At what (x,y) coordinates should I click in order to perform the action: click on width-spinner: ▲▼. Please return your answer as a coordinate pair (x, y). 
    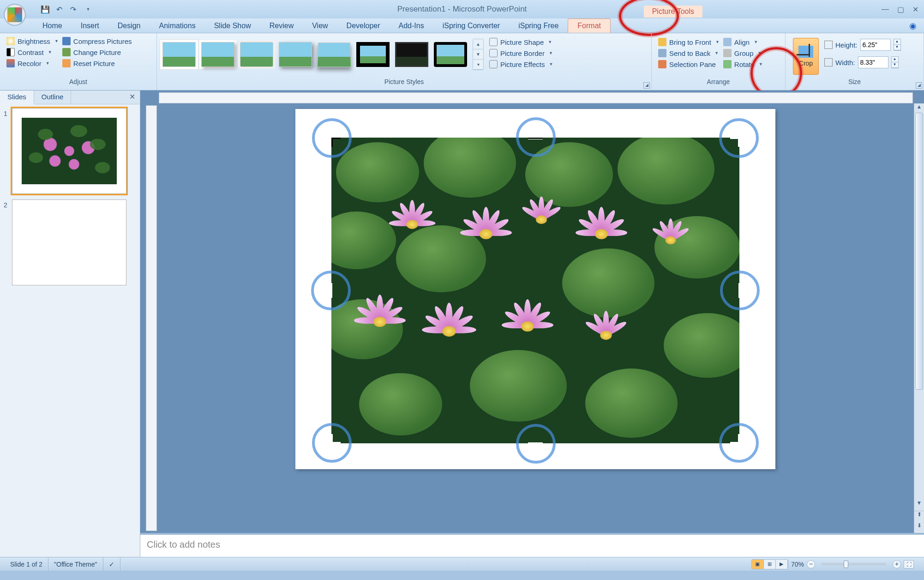
    Looking at the image, I should click on (895, 62).